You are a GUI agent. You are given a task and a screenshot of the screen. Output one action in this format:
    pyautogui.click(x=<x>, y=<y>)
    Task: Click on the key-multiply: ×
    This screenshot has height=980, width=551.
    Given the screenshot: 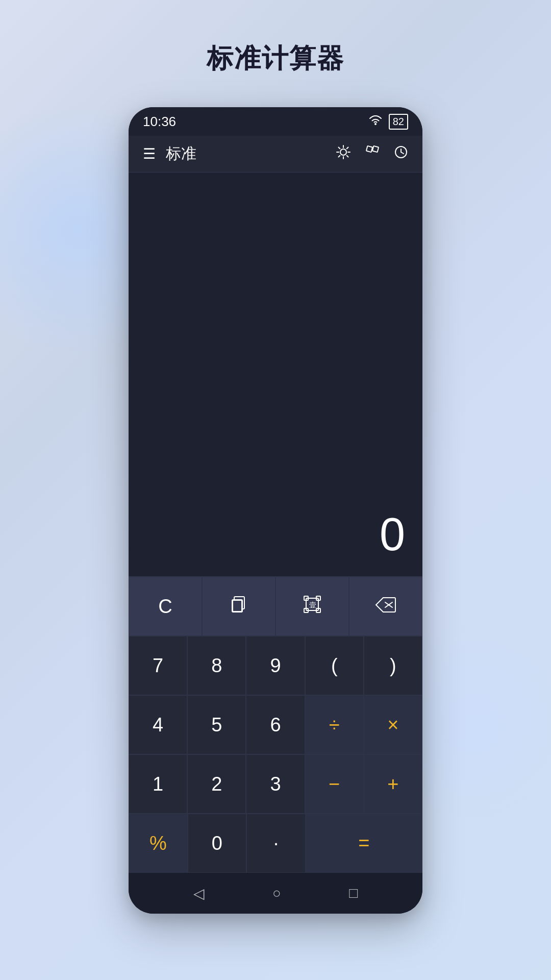 What is the action you would take?
    pyautogui.click(x=393, y=725)
    